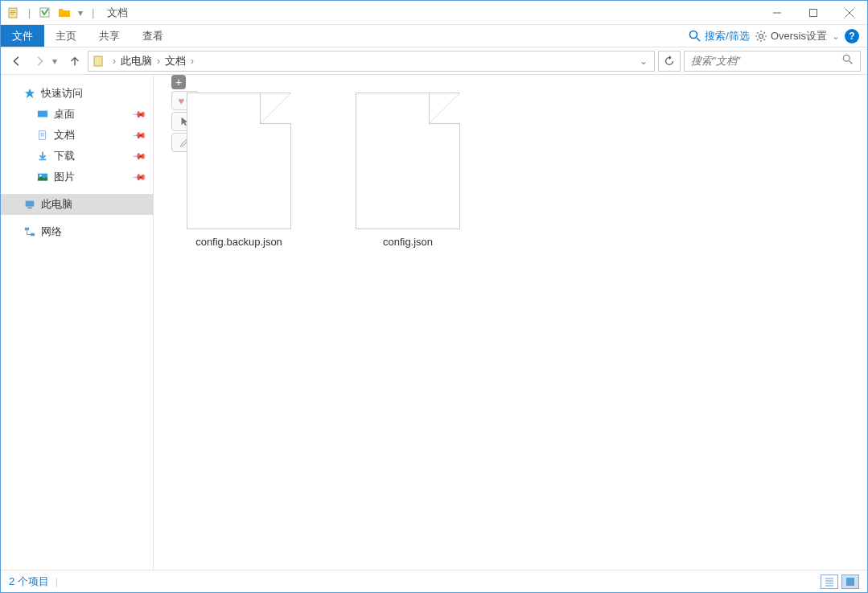 The height and width of the screenshot is (593, 868). Describe the element at coordinates (153, 35) in the screenshot. I see `ribbon-tab-view: 查看` at that location.